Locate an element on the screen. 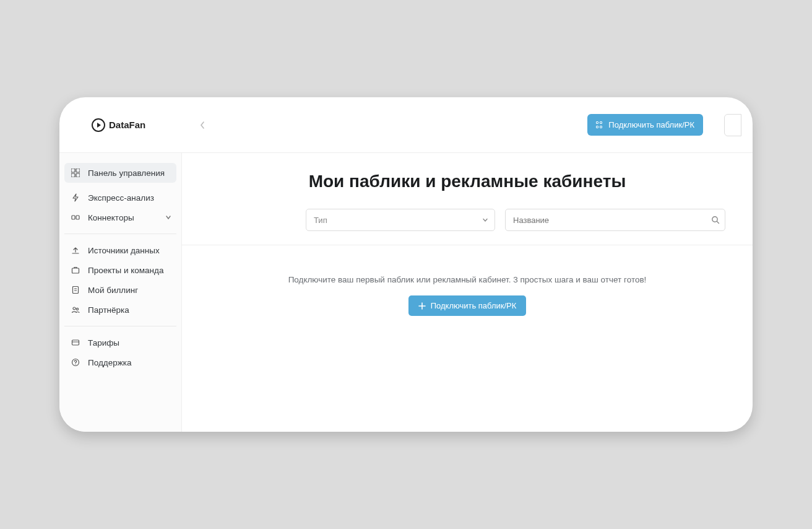 Image resolution: width=812 pixels, height=529 pixels. logo-icon is located at coordinates (98, 125).